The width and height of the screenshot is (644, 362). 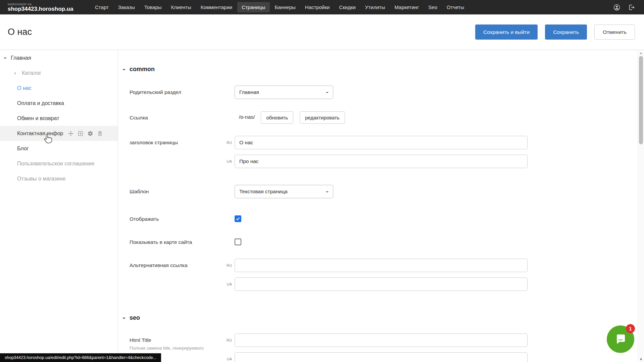 I want to click on save-and-exit-button: Сохранить и выйти, so click(x=506, y=32).